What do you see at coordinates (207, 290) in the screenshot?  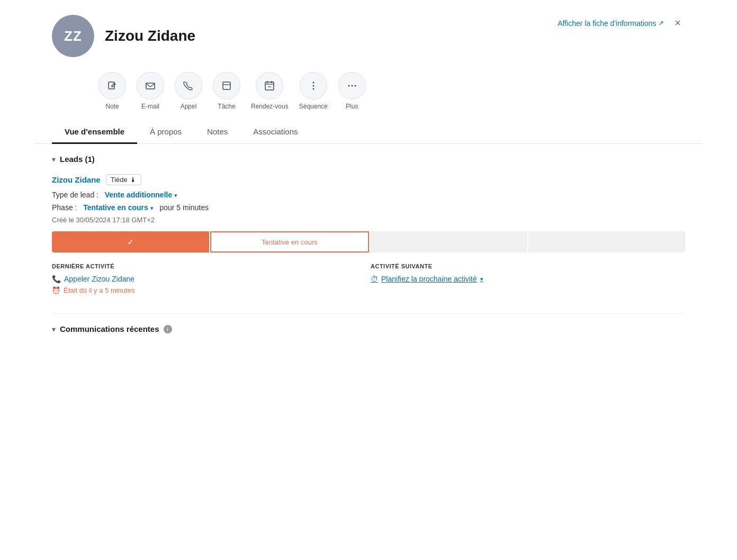 I see `activity-overdue: ⏰ Était dû il y a 5 minutes` at bounding box center [207, 290].